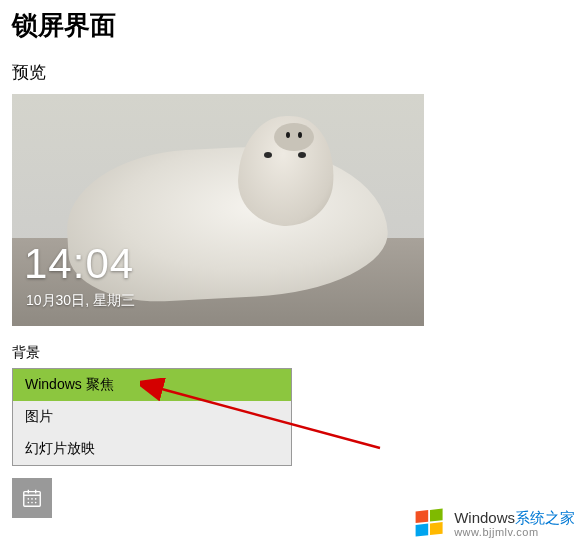 The width and height of the screenshot is (585, 548). What do you see at coordinates (292, 28) in the screenshot?
I see `page-title: 锁屏界面` at bounding box center [292, 28].